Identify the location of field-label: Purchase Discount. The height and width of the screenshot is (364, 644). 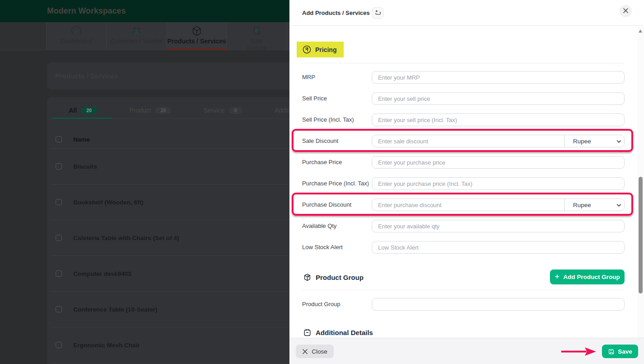
(327, 205).